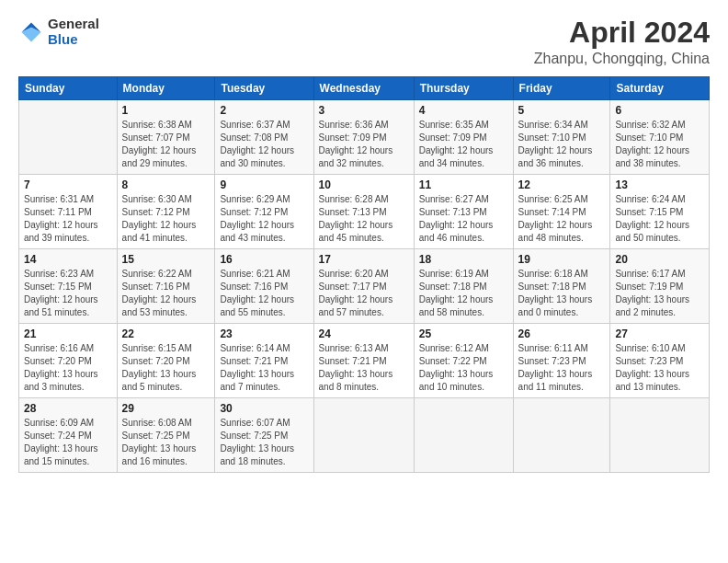  Describe the element at coordinates (265, 138) in the screenshot. I see `cell-w1-d3: 2Sunrise: 6:37 AM Sunset: 7:08 PM Daylig…` at that location.